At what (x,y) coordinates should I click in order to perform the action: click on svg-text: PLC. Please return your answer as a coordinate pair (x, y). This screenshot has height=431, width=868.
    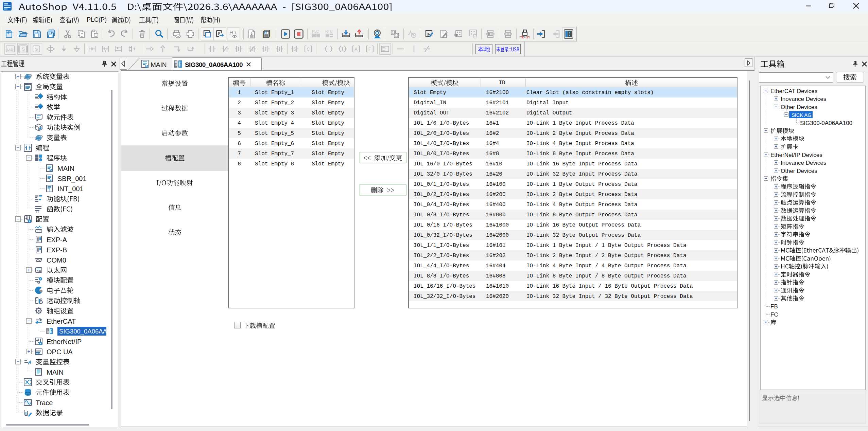
    Looking at the image, I should click on (315, 31).